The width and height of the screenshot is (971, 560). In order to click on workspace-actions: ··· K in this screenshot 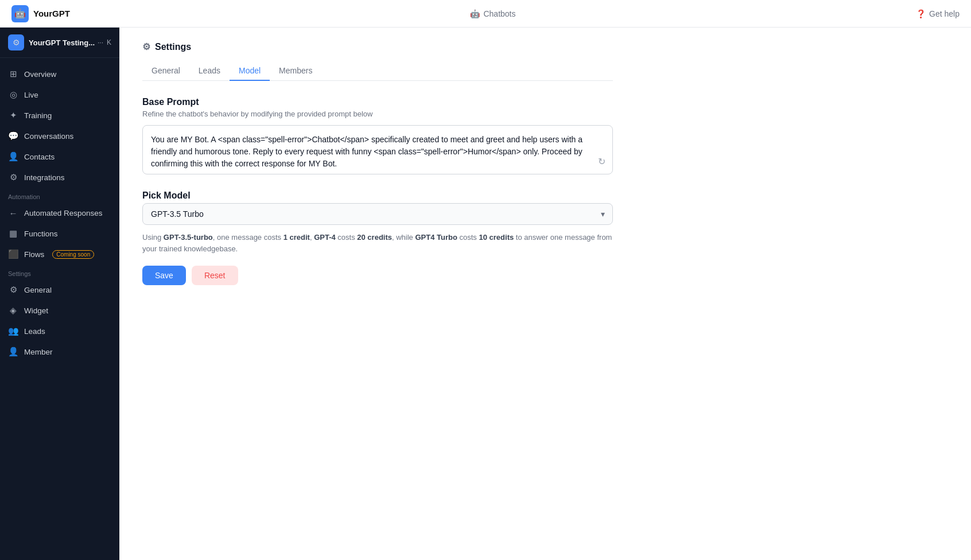, I will do `click(104, 42)`.